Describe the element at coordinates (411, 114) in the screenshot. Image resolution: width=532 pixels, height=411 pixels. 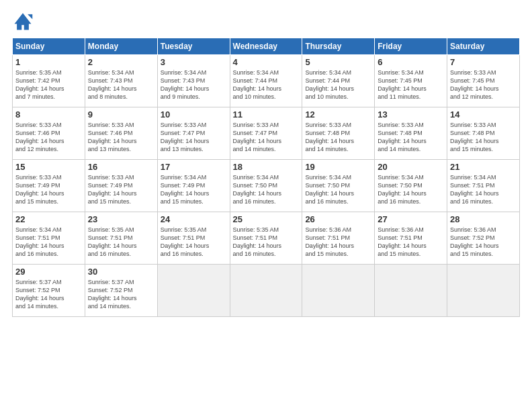
I see `day-number: 13` at that location.